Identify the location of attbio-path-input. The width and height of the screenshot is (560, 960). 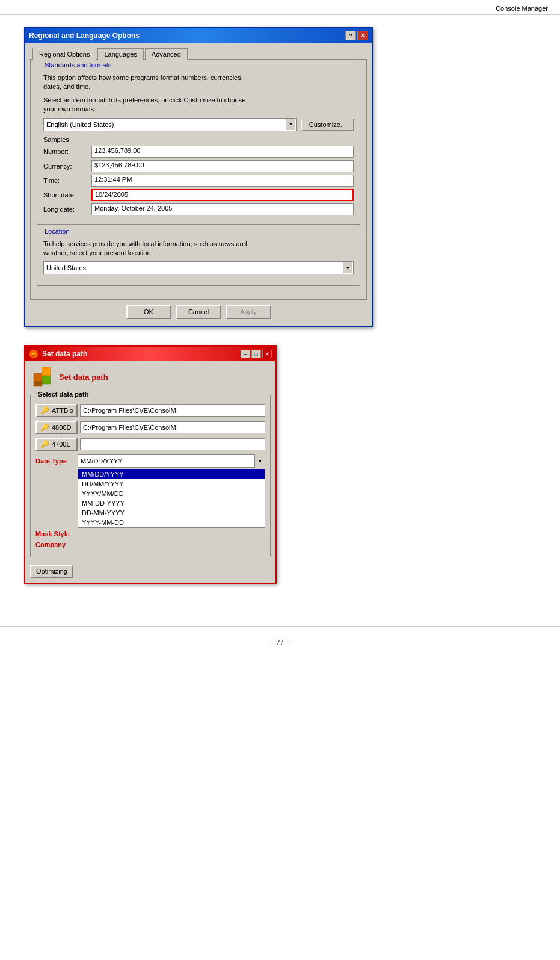
(173, 410).